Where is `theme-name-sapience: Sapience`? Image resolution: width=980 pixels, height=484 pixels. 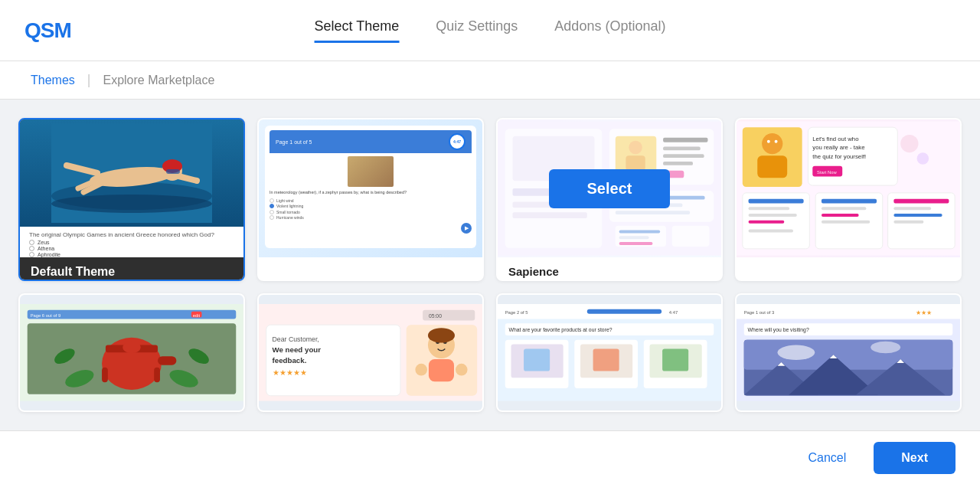
theme-name-sapience: Sapience is located at coordinates (609, 270).